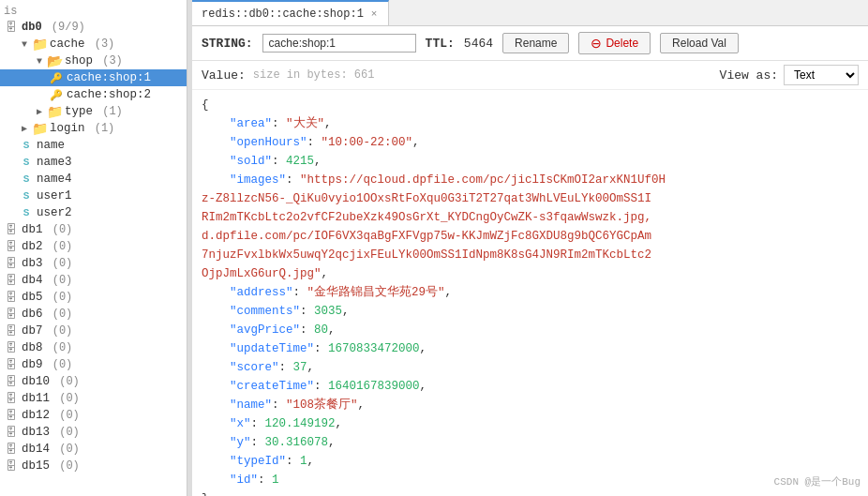 The height and width of the screenshot is (496, 868). What do you see at coordinates (60, 297) in the screenshot?
I see `db5-count: (0)` at bounding box center [60, 297].